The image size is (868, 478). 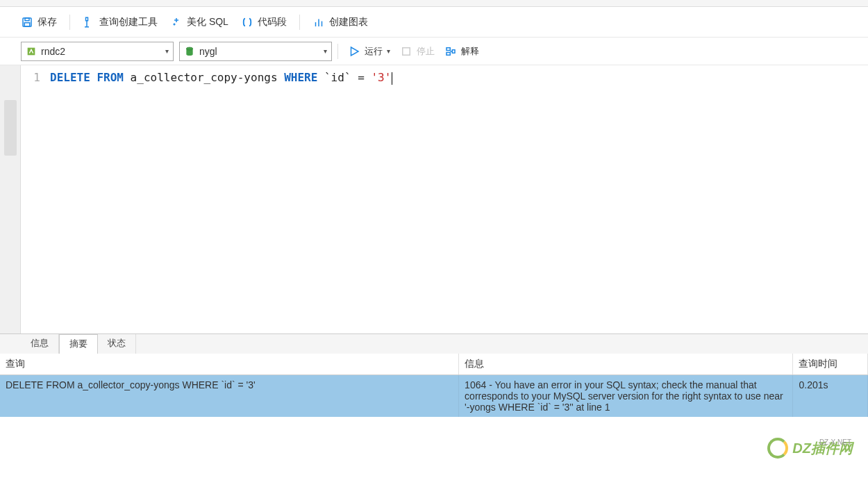 What do you see at coordinates (208, 22) in the screenshot?
I see `beautify-label: 美化 SQL` at bounding box center [208, 22].